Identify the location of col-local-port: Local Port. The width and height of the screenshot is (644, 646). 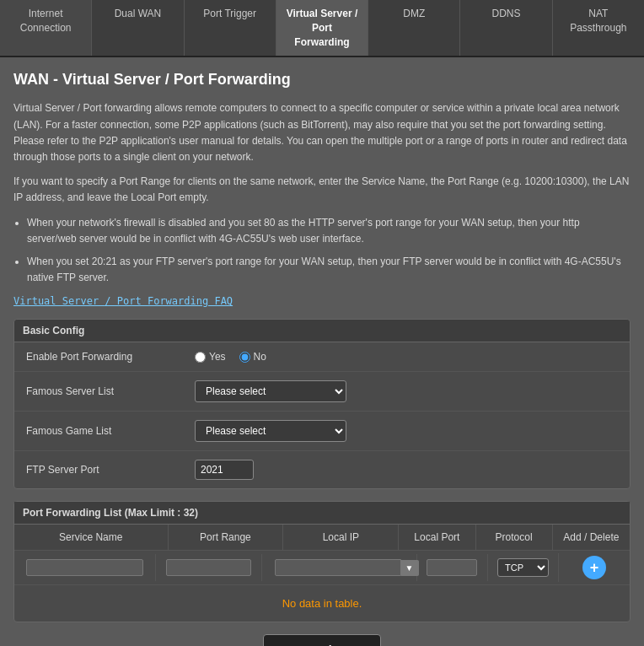
(437, 537).